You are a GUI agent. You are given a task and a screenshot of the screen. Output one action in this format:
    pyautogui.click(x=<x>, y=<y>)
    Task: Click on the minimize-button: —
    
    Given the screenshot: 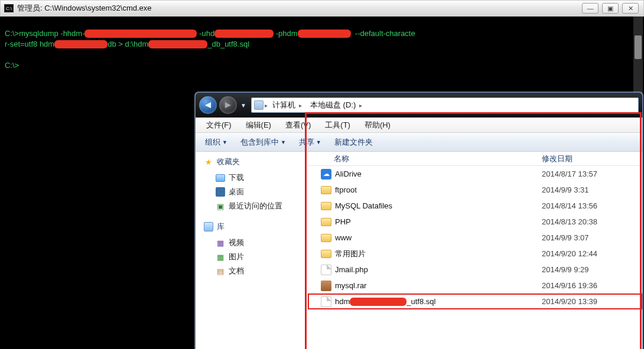 What is the action you would take?
    pyautogui.click(x=590, y=8)
    